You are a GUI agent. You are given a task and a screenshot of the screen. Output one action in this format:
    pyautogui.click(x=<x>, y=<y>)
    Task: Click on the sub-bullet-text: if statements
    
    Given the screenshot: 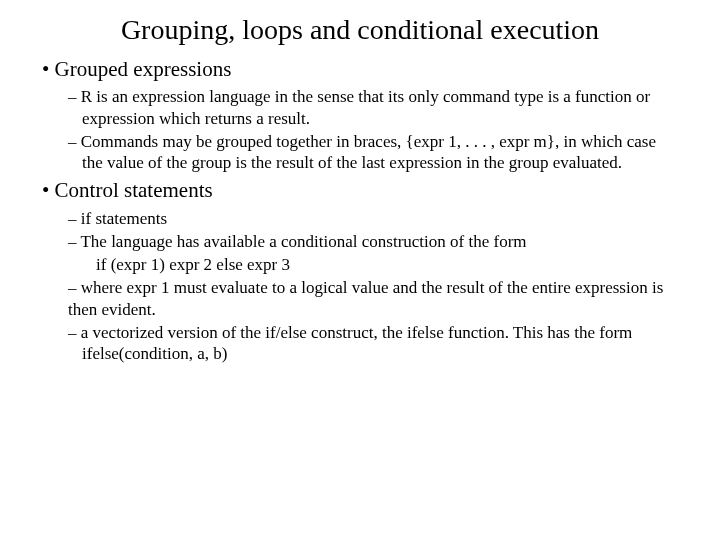 What is the action you would take?
    pyautogui.click(x=124, y=218)
    